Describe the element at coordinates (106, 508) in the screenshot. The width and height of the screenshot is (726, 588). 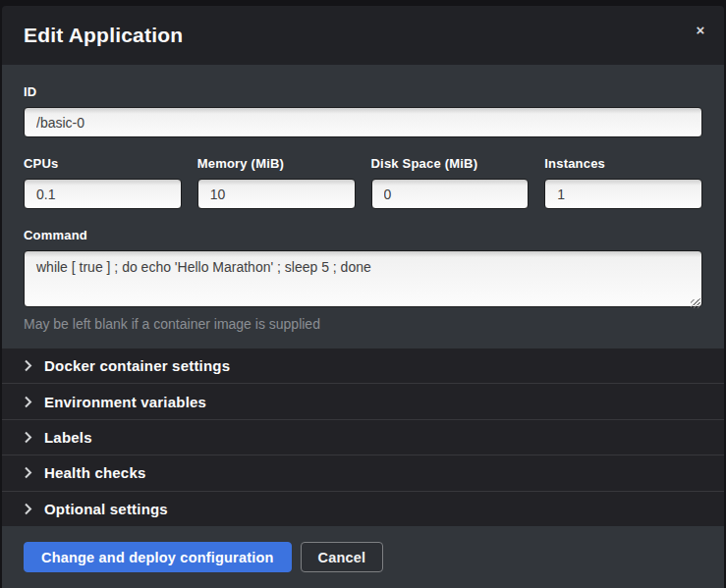
I see `section-label: Optional settings` at that location.